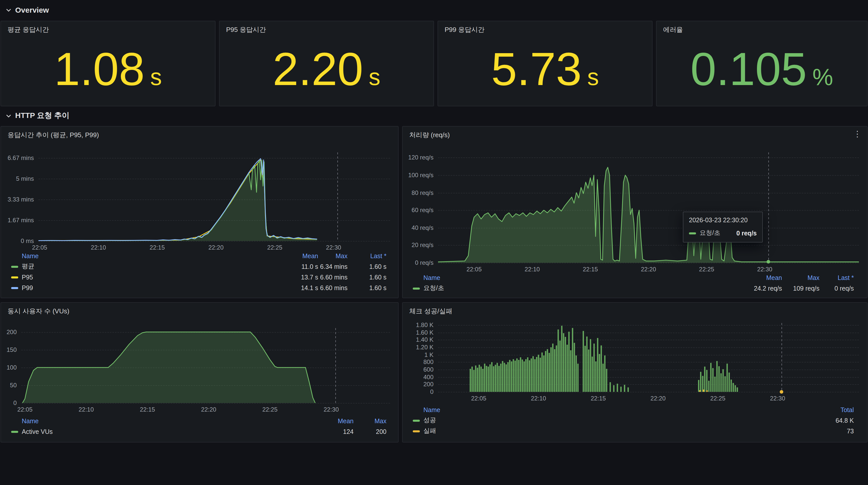 This screenshot has width=868, height=485. Describe the element at coordinates (214, 197) in the screenshot. I see `plot-area: 0 ms1.67 mins3.33 mins5 mins6.67 mins22:…` at that location.